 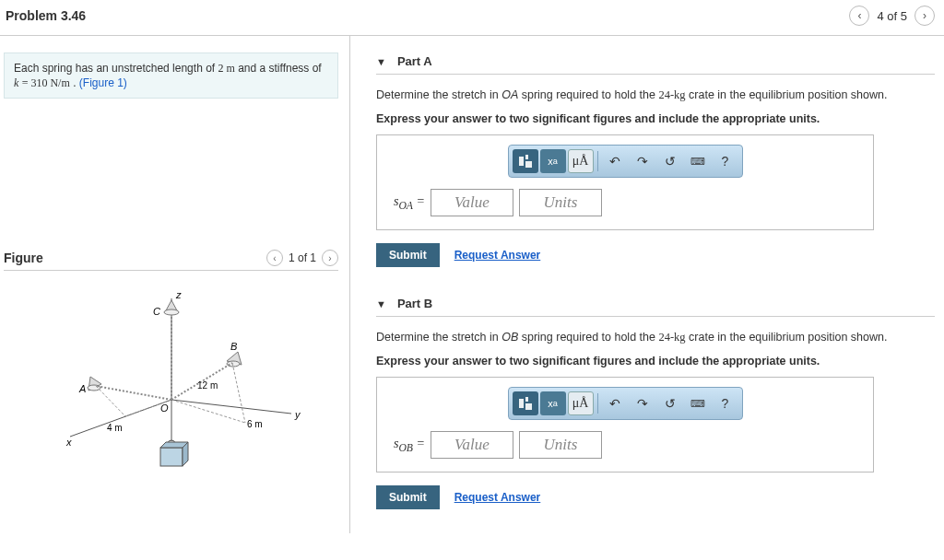 I want to click on figure-diagram: z C B A, so click(x=171, y=381).